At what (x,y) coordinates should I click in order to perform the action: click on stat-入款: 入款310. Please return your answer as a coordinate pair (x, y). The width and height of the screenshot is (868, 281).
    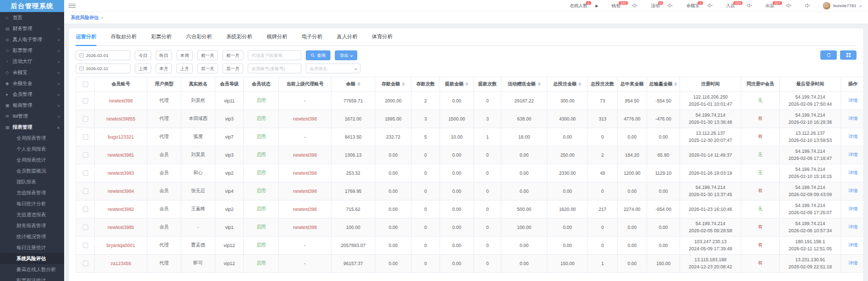
    Looking at the image, I should click on (739, 5).